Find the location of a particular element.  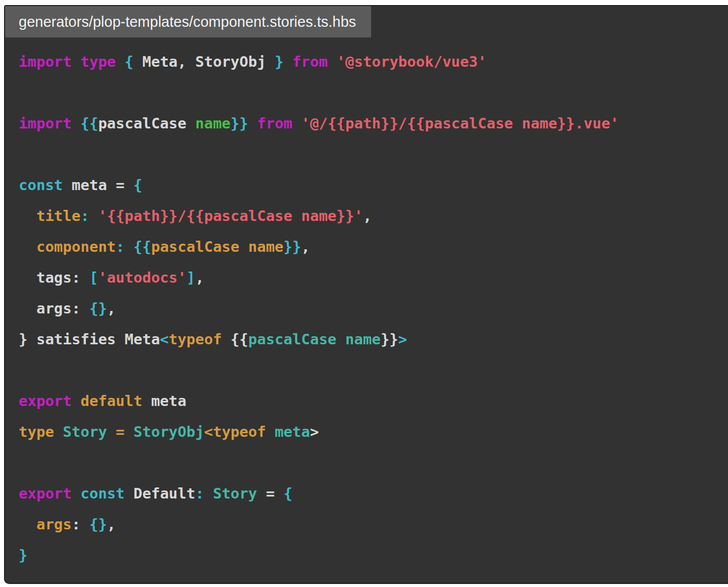

code-line: export const Default: Story = { is located at coordinates (370, 493).